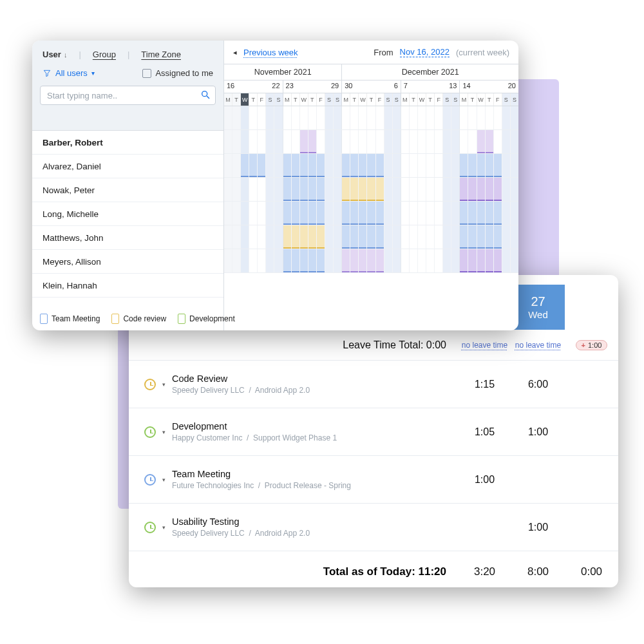 Image resolution: width=644 pixels, height=644 pixels. I want to click on from-date-picker: Nov 16, 2022, so click(425, 52).